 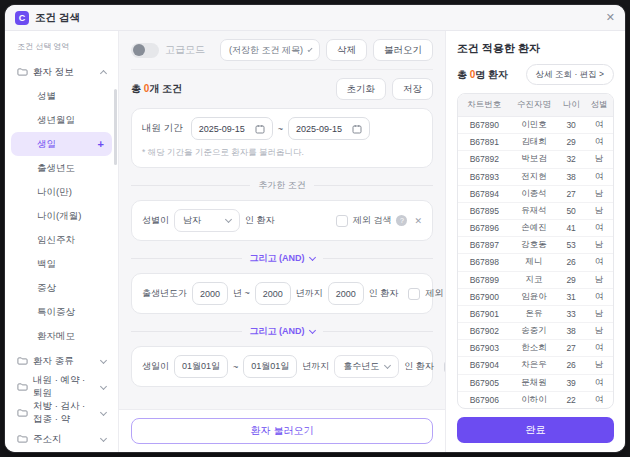 I want to click on condition-select-value: 홀수년도, so click(x=361, y=366).